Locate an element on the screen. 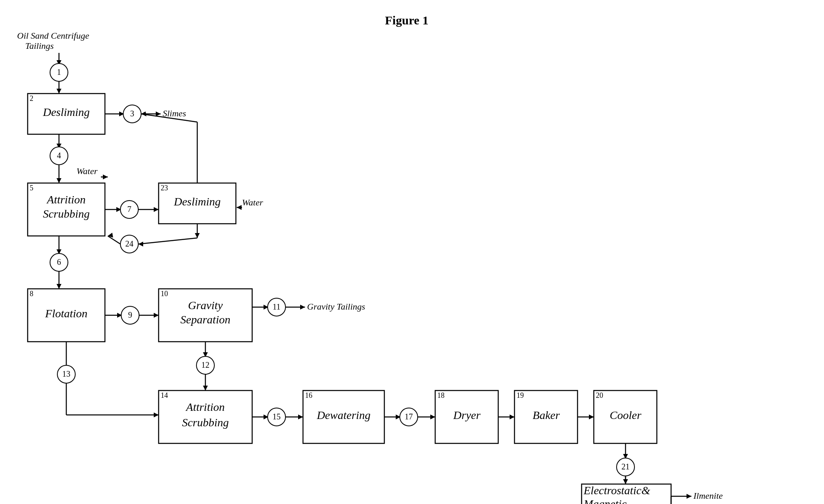  node-11-label: 11 is located at coordinates (277, 307).